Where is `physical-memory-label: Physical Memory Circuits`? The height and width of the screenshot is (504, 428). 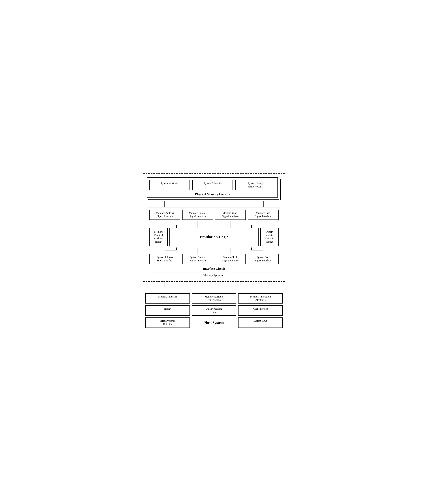
physical-memory-label: Physical Memory Circuits is located at coordinates (213, 194).